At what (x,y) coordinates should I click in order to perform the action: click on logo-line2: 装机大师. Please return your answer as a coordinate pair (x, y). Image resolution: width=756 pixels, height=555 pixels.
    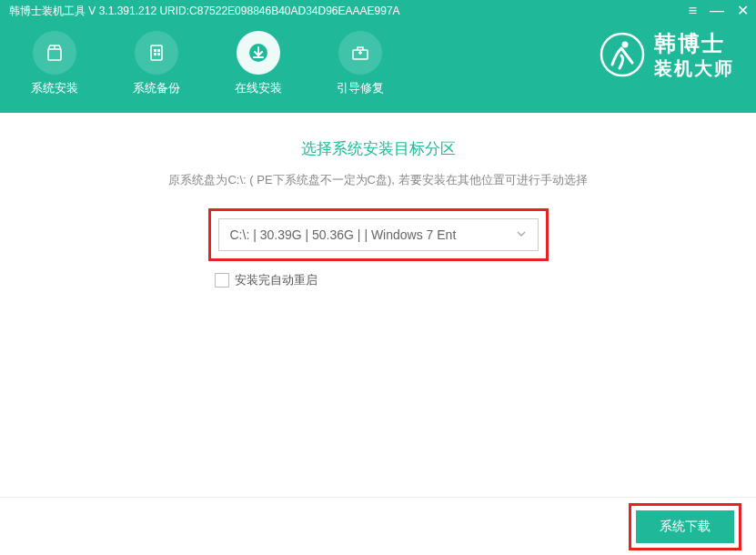
    Looking at the image, I should click on (694, 68).